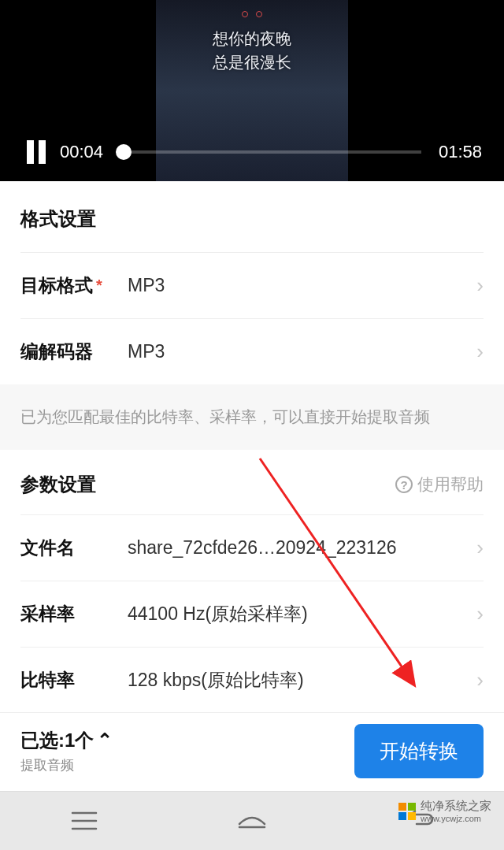  Describe the element at coordinates (252, 39) in the screenshot. I see `lyrics-line: 想你的夜晚` at that location.